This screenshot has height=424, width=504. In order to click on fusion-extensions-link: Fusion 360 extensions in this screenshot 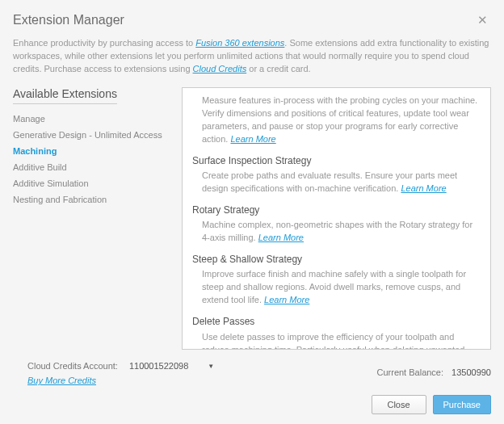, I will do `click(240, 43)`.